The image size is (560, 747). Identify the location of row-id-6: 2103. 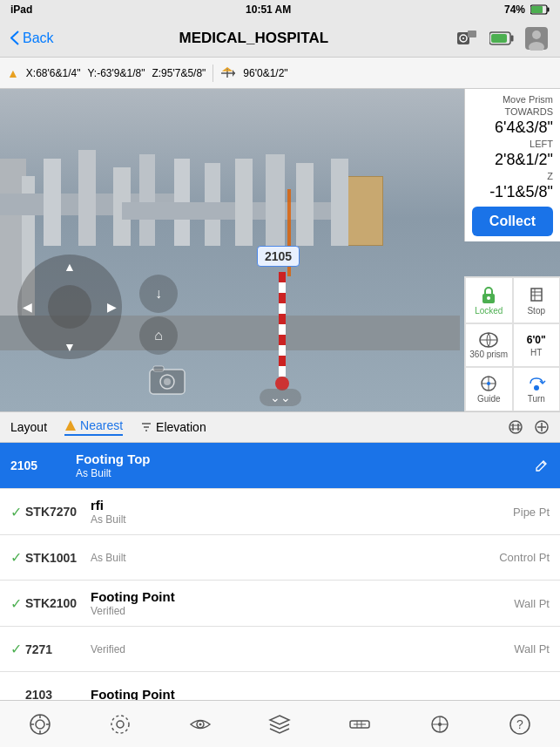
(57, 694).